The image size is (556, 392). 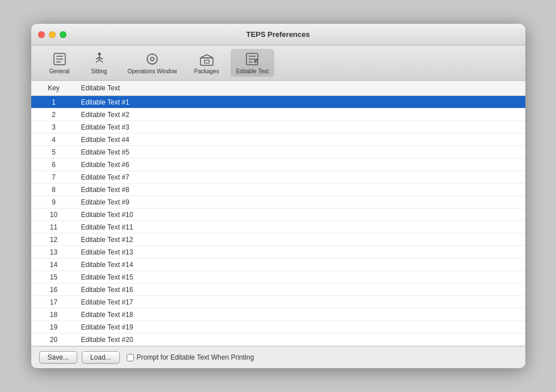 I want to click on titlebar: TEPS Preferences, so click(x=278, y=35).